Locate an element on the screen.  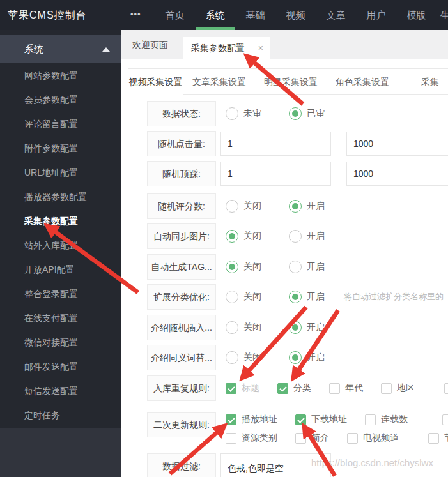
checkbox-download-url: 下载地址 is located at coordinates (321, 420).